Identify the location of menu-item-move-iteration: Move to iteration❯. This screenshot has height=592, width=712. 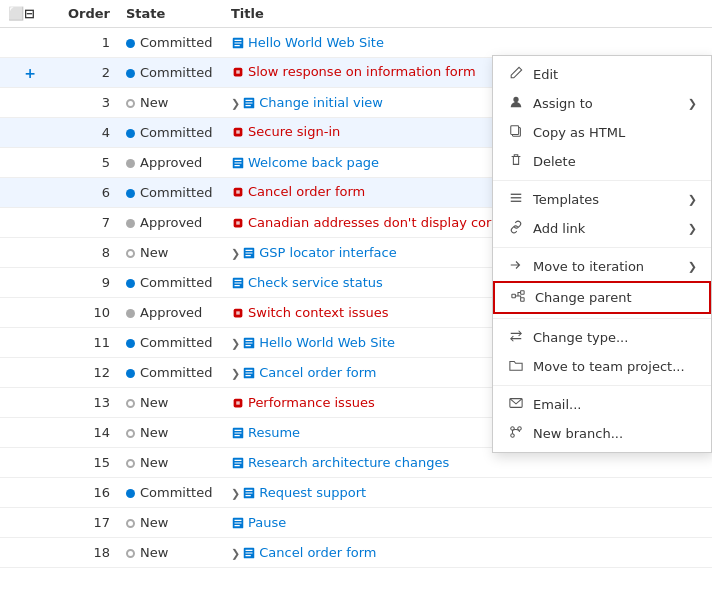
(602, 266).